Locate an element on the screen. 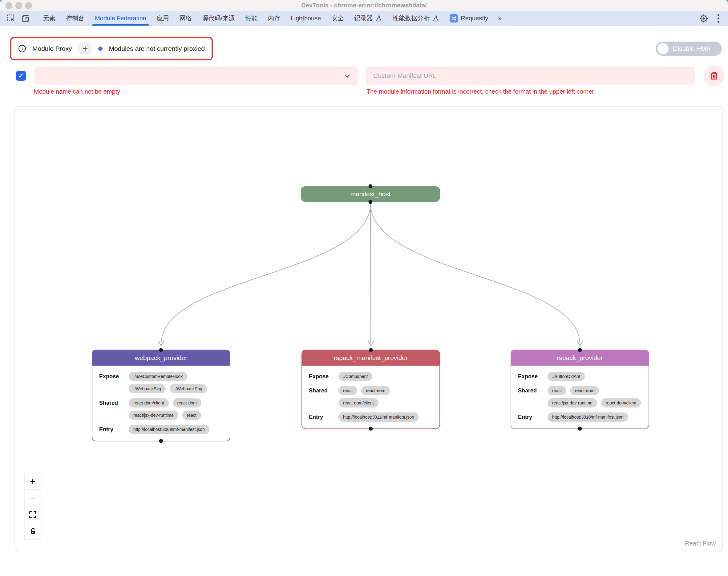 Image resolution: width=728 pixels, height=576 pixels. module-pill: http://localhost:3011/mf-manifest.json is located at coordinates (379, 417).